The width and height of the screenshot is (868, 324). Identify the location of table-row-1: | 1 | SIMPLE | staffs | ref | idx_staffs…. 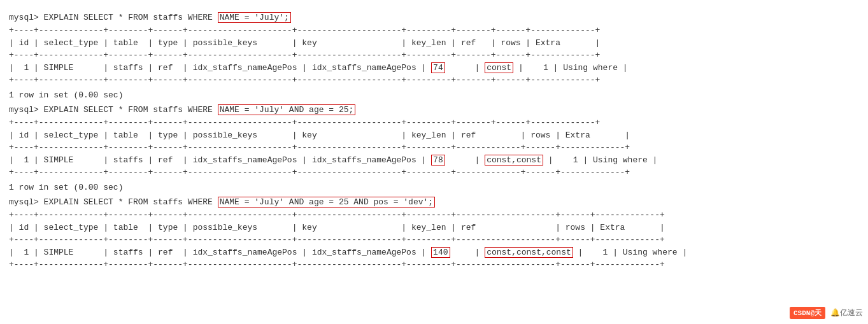
(434, 68).